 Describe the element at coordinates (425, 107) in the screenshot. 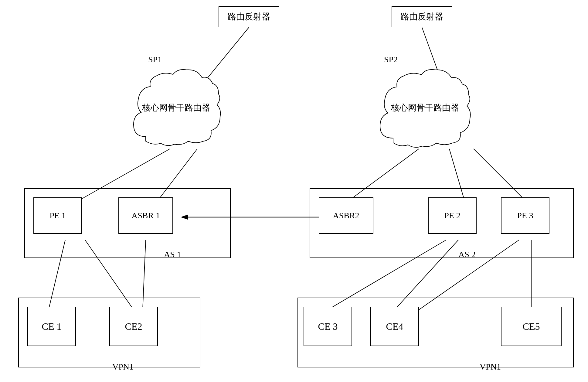

I see `cloud-sp2-text: 核心网骨干路由器` at that location.